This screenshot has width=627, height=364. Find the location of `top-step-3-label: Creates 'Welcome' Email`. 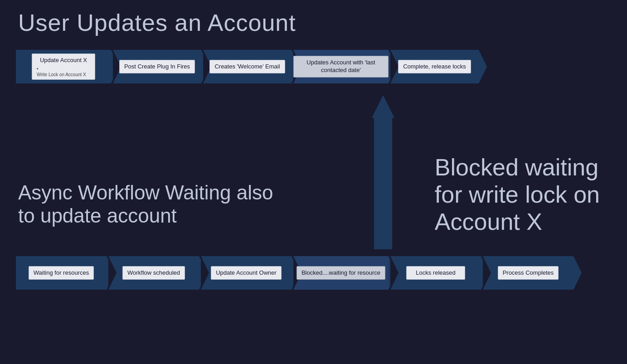

top-step-3-label: Creates 'Welcome' Email is located at coordinates (247, 67).